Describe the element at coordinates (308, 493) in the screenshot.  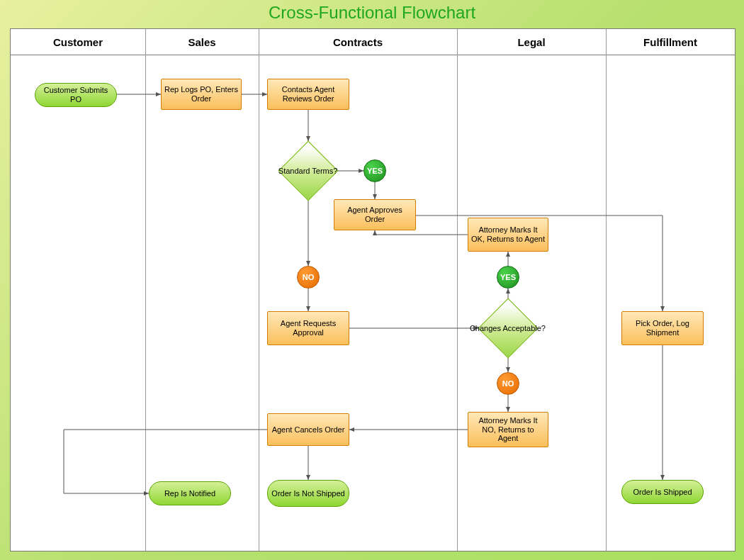
I see `terminator-not-shipped: Order Is Not Shipped` at that location.